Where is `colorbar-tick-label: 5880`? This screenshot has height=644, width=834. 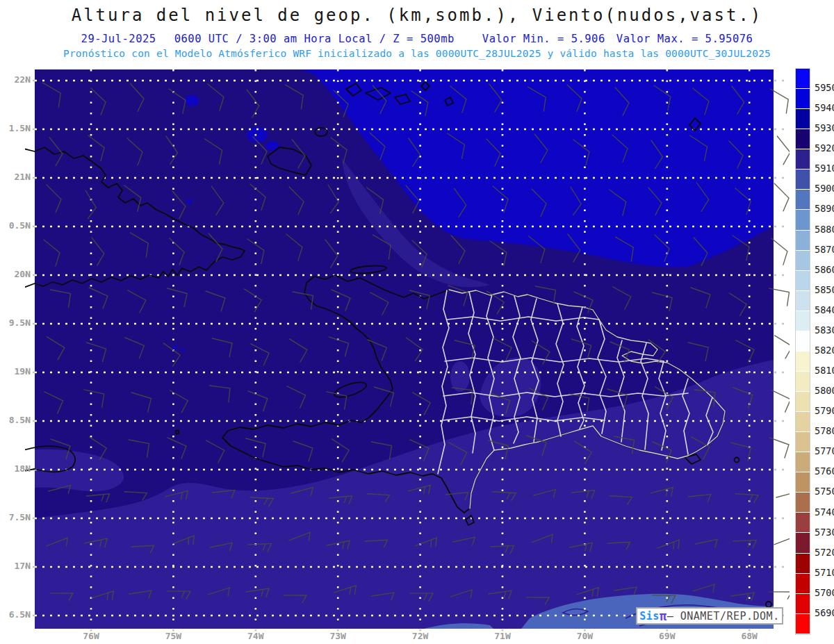 colorbar-tick-label: 5880 is located at coordinates (824, 229).